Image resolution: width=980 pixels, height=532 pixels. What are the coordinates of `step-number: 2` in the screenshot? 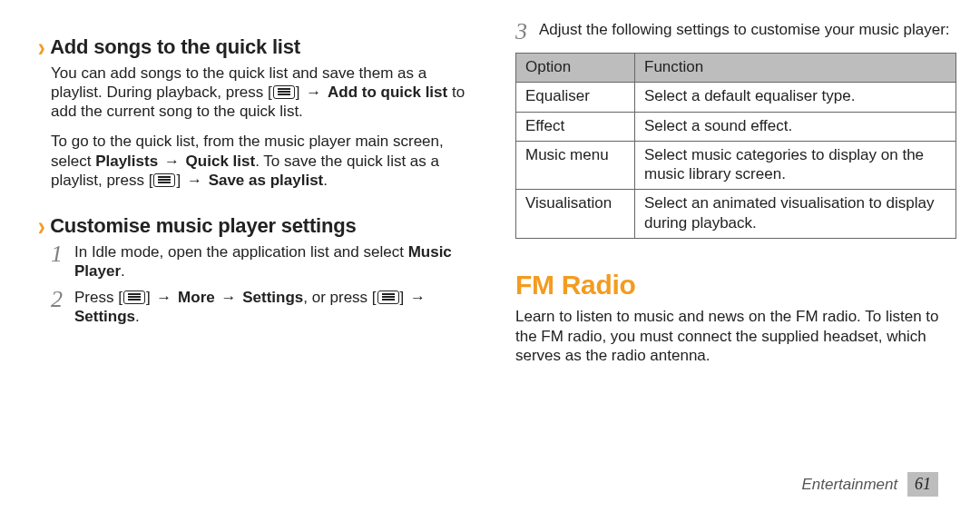 It's located at (63, 300).